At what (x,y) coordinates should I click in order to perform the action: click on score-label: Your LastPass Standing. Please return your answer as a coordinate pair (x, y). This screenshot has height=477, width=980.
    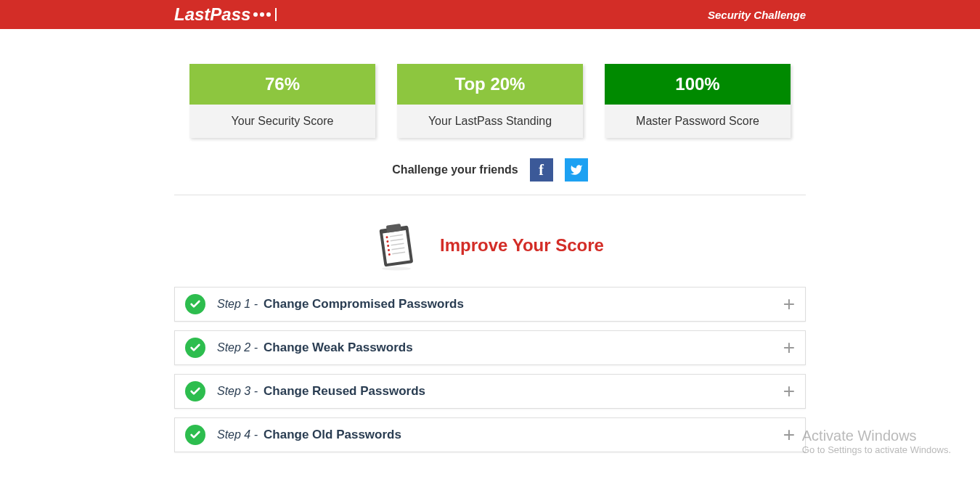
    Looking at the image, I should click on (490, 121).